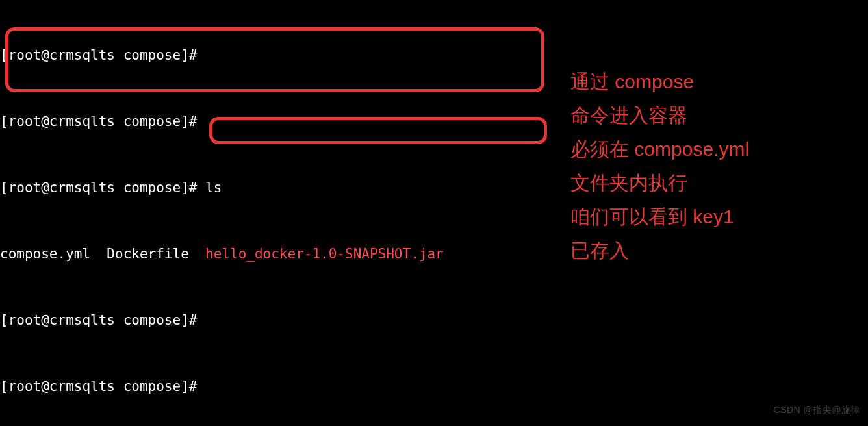  What do you see at coordinates (103, 188) in the screenshot?
I see `prompt: [root@crmsqlts compose]#` at bounding box center [103, 188].